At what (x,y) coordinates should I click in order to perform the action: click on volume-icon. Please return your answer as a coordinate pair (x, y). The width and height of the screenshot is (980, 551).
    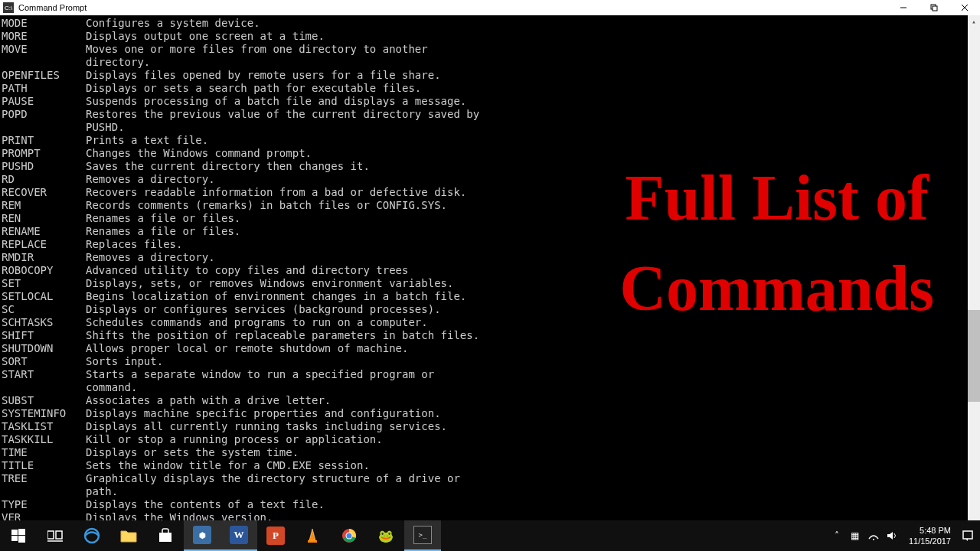
    Looking at the image, I should click on (892, 536).